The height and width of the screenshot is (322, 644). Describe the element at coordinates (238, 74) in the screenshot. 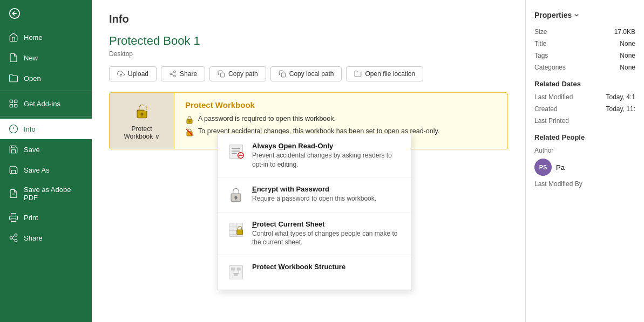

I see `copy-path-button: Copy path` at that location.